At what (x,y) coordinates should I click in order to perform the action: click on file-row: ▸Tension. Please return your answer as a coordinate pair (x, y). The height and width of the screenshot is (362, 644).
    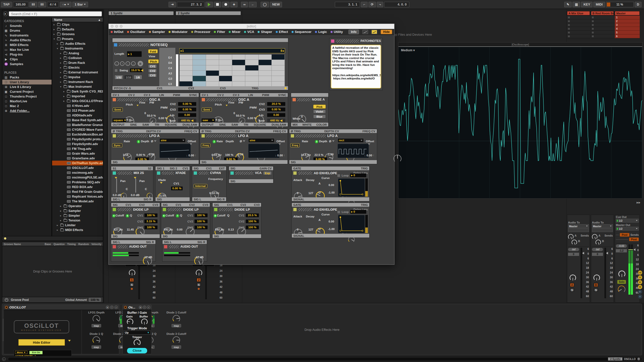
    Looking at the image, I should click on (77, 220).